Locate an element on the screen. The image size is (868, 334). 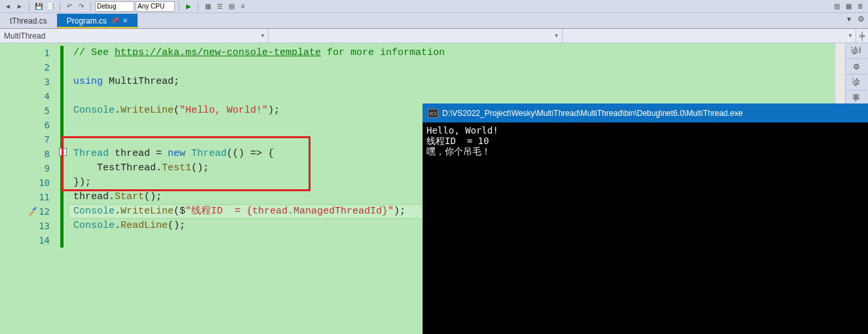
save-icon: 💾 is located at coordinates (39, 7).